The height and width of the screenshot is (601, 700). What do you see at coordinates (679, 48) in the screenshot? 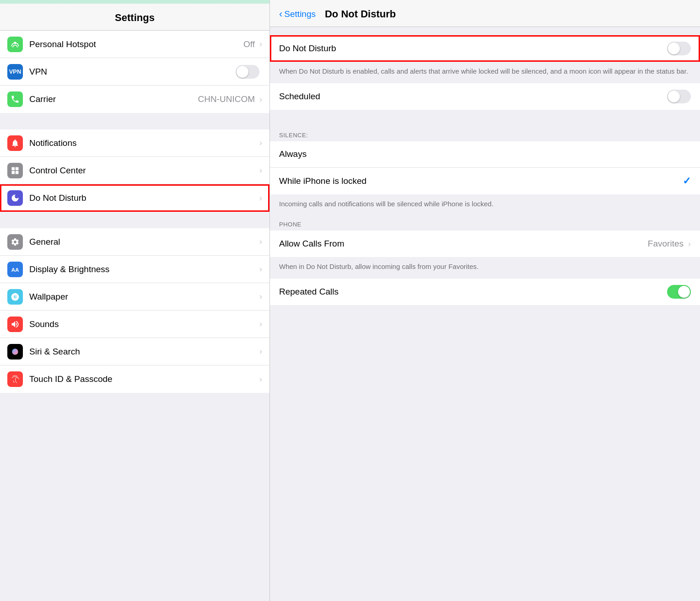
I see `dnd-toggle` at bounding box center [679, 48].